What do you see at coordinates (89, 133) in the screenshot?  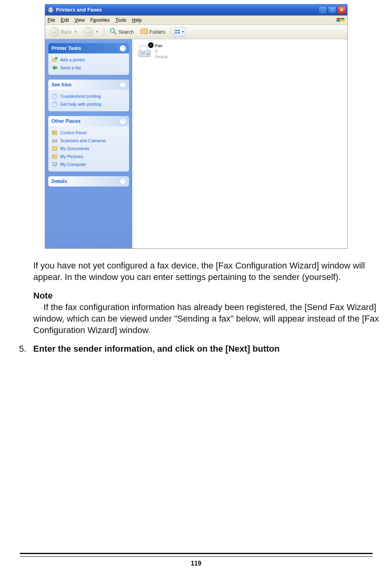 I see `control-panel-link: Control Panel` at bounding box center [89, 133].